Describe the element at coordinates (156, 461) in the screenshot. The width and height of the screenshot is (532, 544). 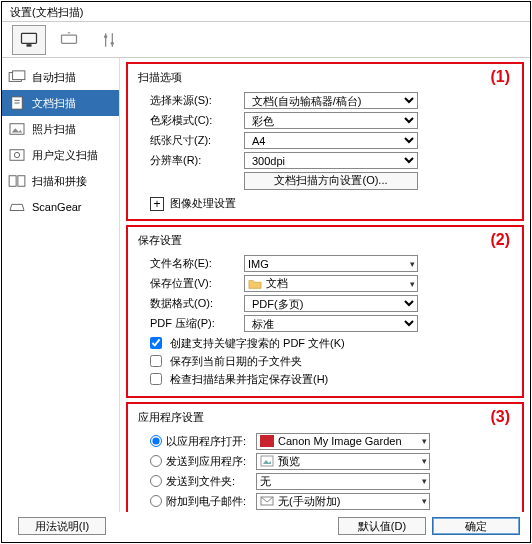
I see `send-to-app-radio` at that location.